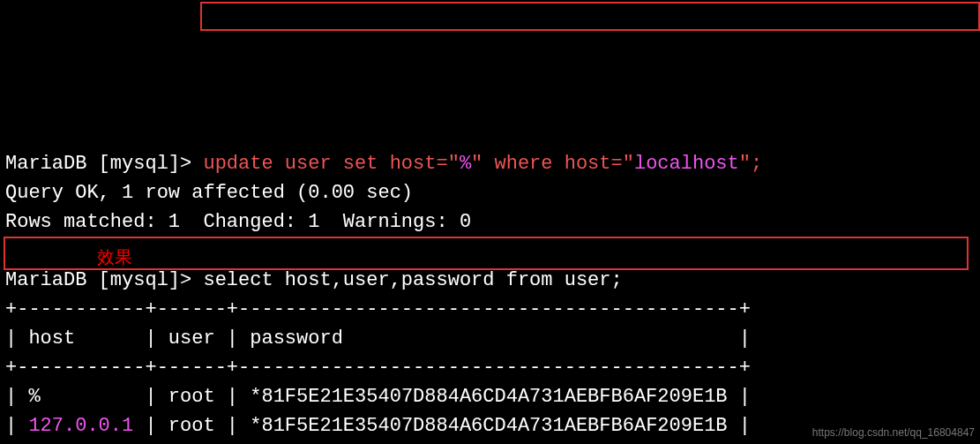  What do you see at coordinates (209, 192) in the screenshot?
I see `result-line: Query OK, 1 row affected (0.00 sec)` at bounding box center [209, 192].